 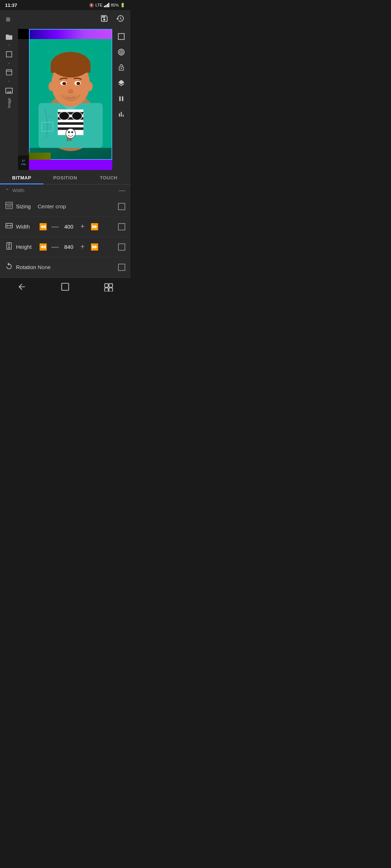 What do you see at coordinates (65, 20) in the screenshot?
I see `top-toolbar: ≡` at bounding box center [65, 20].